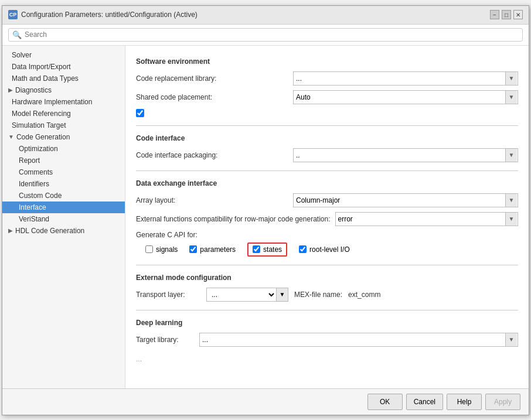  What do you see at coordinates (63, 102) in the screenshot?
I see `sidebar-item-hardware-implementation: Hardware Implementation` at bounding box center [63, 102].